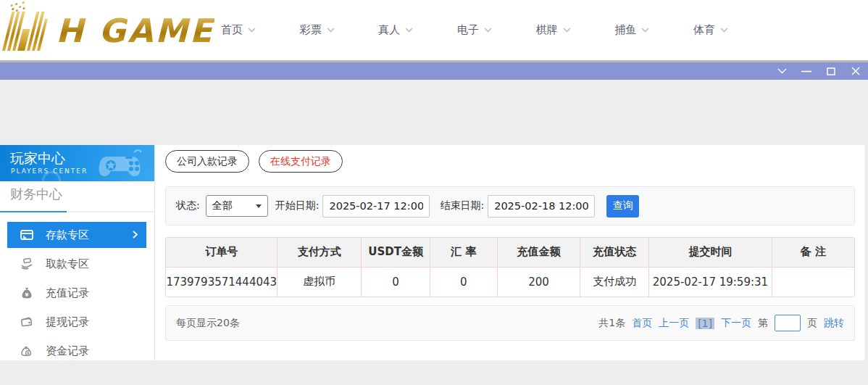 This screenshot has height=385, width=868. I want to click on table-header-row: 订单号 支付方式 USDT金额 汇 率 充值金额 充值状态 提交时间 备 注, so click(510, 252).